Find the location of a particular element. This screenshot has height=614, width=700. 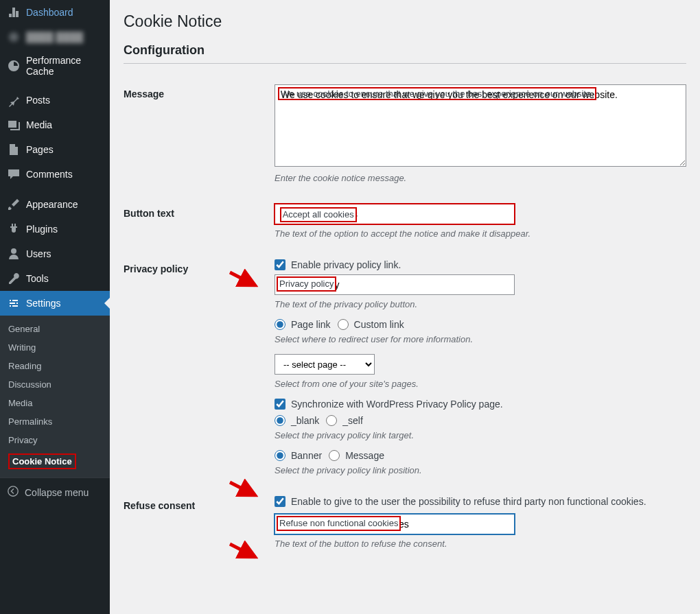

sidebar-label: Dashboard is located at coordinates (49, 12).